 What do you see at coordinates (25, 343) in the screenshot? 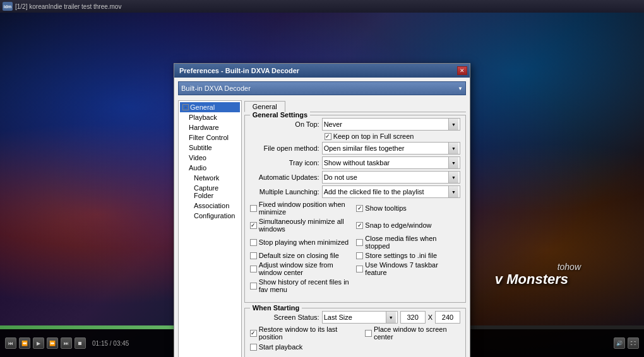
I see `rewind-button: ⏪` at bounding box center [25, 343].